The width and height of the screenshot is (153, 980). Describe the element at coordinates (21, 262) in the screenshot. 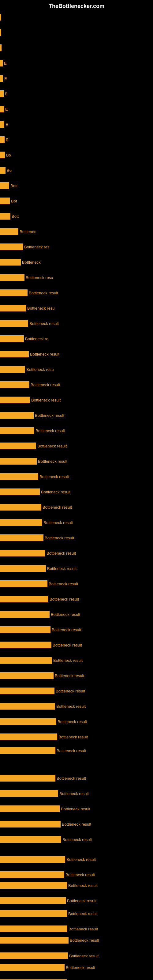

I see `bar-item: Bottleneck` at that location.